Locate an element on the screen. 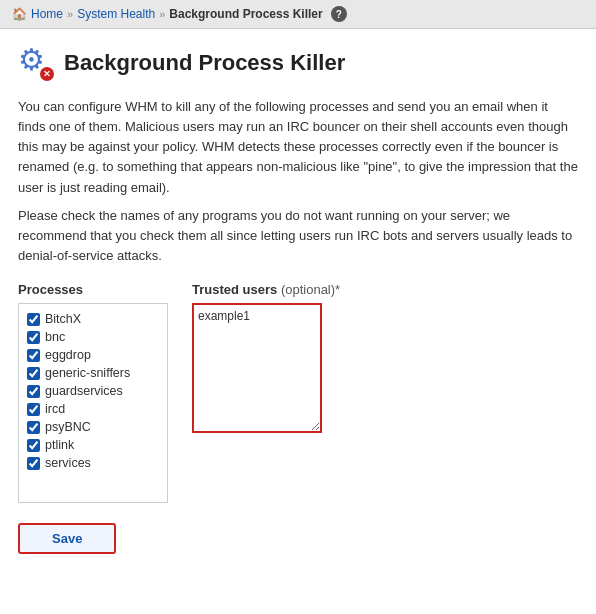 The width and height of the screenshot is (596, 614). trusted-users-optional: (optional)* is located at coordinates (308, 290).